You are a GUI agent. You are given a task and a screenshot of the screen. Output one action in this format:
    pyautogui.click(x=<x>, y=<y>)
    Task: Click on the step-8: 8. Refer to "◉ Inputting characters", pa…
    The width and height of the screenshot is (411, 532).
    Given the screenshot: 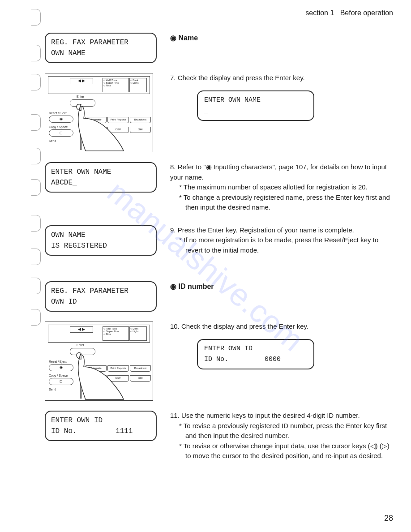 What is the action you would take?
    pyautogui.click(x=278, y=172)
    